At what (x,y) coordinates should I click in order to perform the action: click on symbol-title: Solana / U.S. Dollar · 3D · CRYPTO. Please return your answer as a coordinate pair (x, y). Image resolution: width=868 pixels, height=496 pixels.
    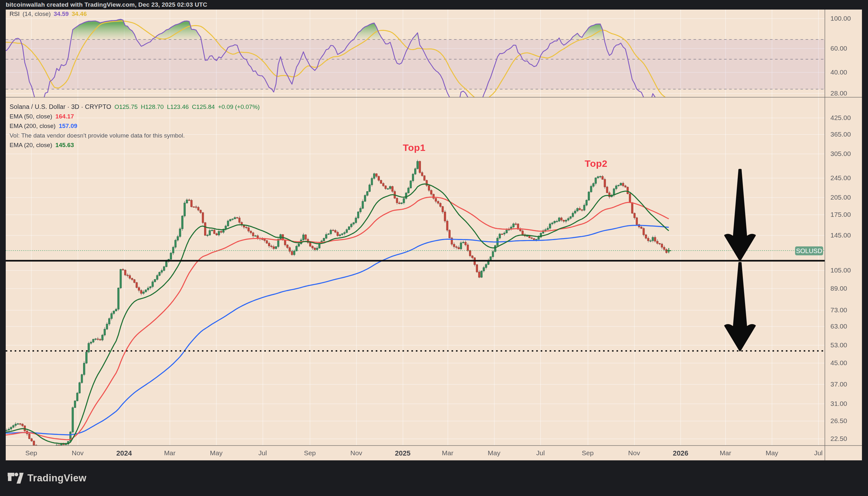
    Looking at the image, I should click on (60, 107).